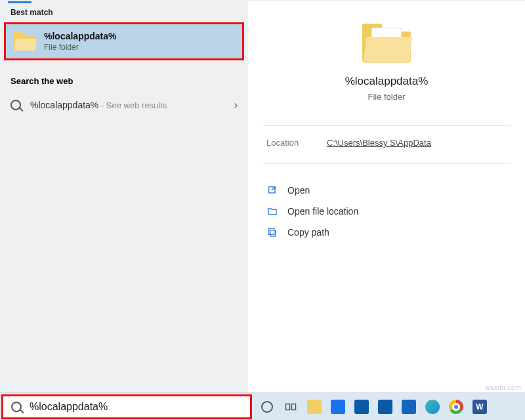 The width and height of the screenshot is (525, 420). I want to click on store-icon, so click(362, 407).